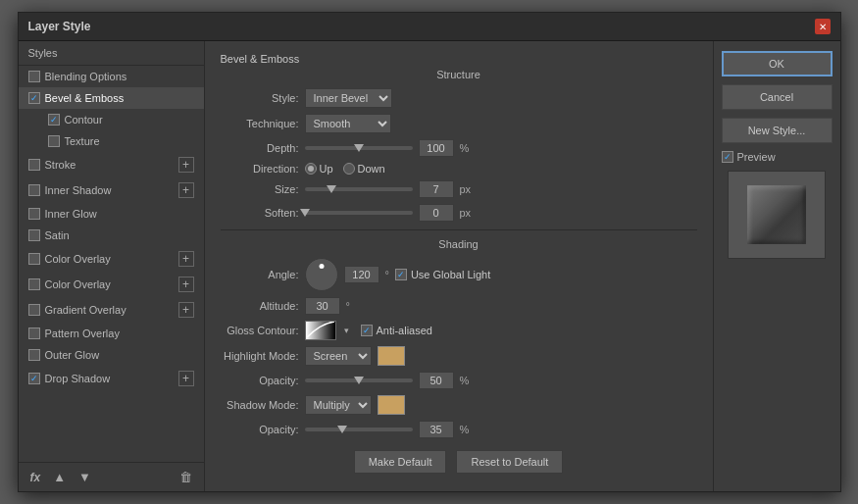  I want to click on shadow-mode-select: Multiply Normal Screen, so click(338, 405).